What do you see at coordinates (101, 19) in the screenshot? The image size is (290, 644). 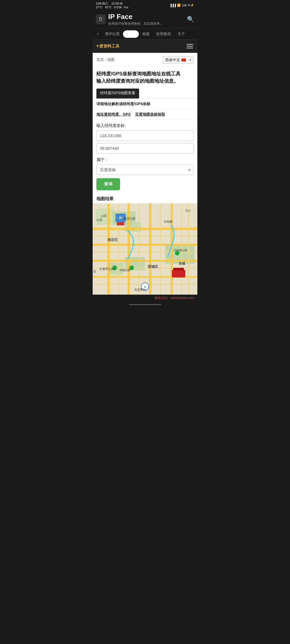 I see `app-icon: 🗒` at bounding box center [101, 19].